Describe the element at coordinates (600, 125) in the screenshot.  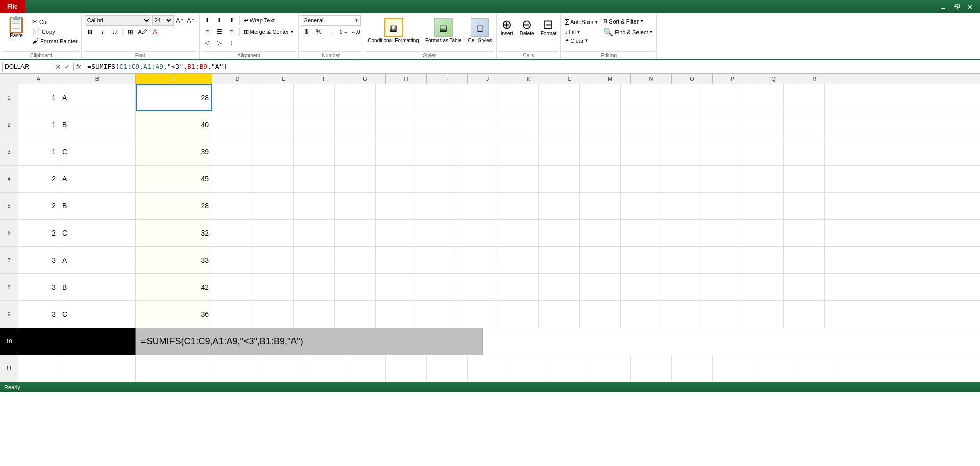
I see `cell-M2` at that location.